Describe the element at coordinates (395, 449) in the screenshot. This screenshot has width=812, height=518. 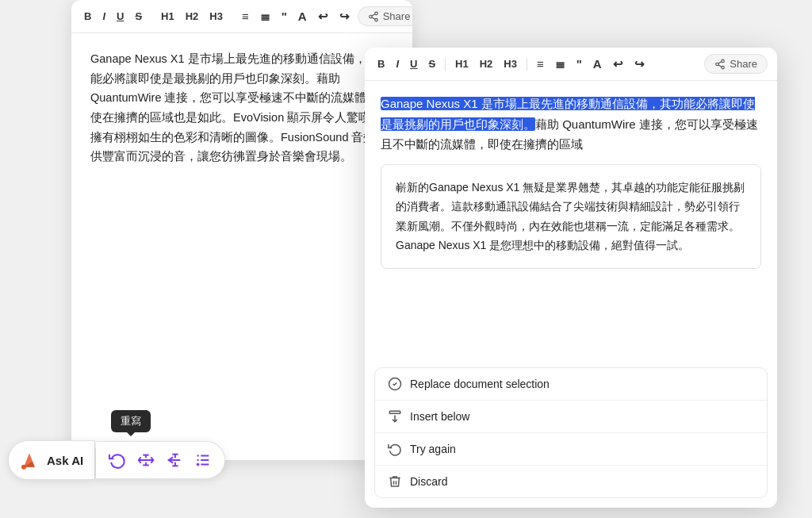
I see `retry-icon` at that location.